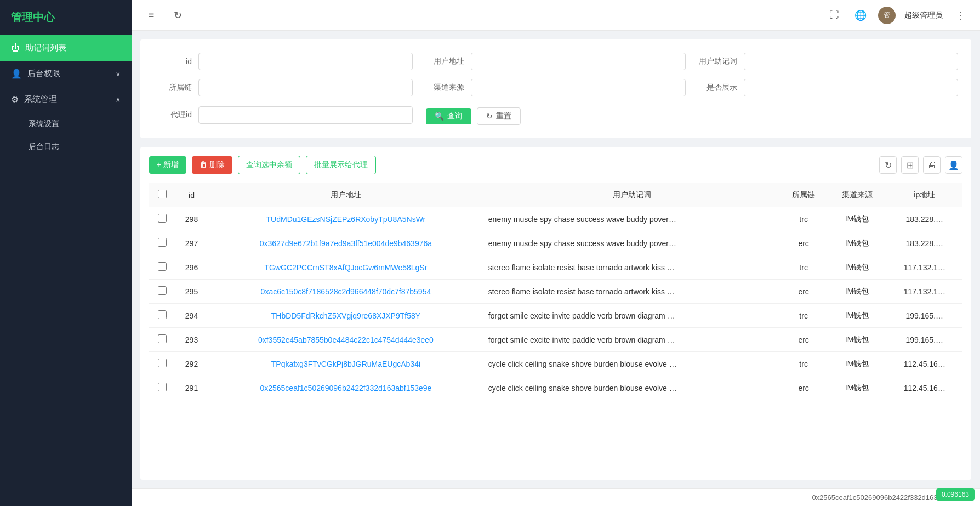 This screenshot has height=506, width=980. Describe the element at coordinates (192, 219) in the screenshot. I see `row-id: 298` at that location.